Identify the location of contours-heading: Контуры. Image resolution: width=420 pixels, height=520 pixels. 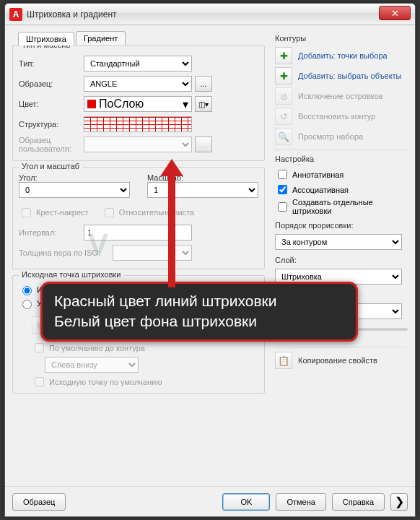
(341, 38).